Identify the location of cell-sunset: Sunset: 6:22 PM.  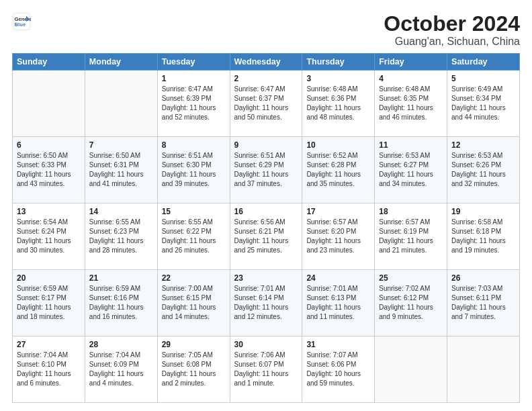
(187, 231).